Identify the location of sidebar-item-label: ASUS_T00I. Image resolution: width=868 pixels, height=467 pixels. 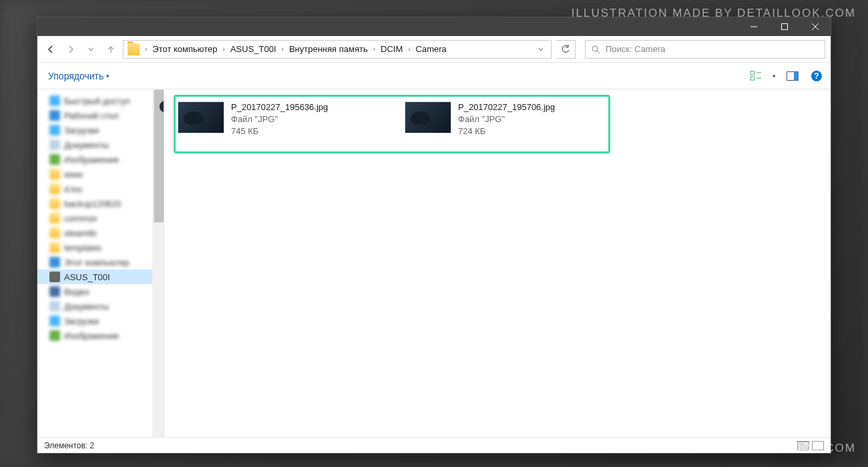
(87, 278).